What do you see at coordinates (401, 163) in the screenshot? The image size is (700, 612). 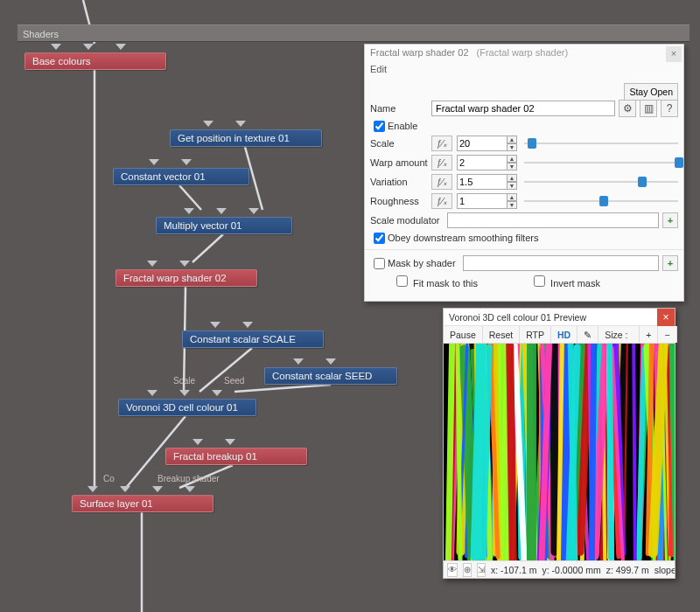 I see `param-label: Warp amount` at bounding box center [401, 163].